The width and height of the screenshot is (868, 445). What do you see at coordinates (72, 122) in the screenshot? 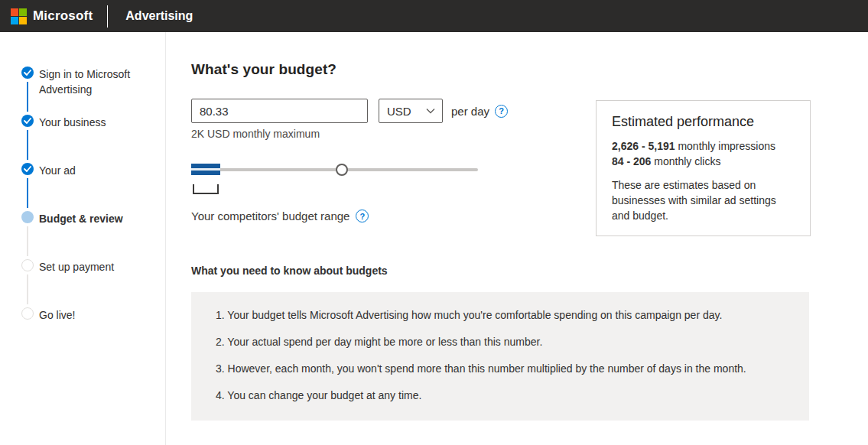
I see `step-label: Your business` at bounding box center [72, 122].